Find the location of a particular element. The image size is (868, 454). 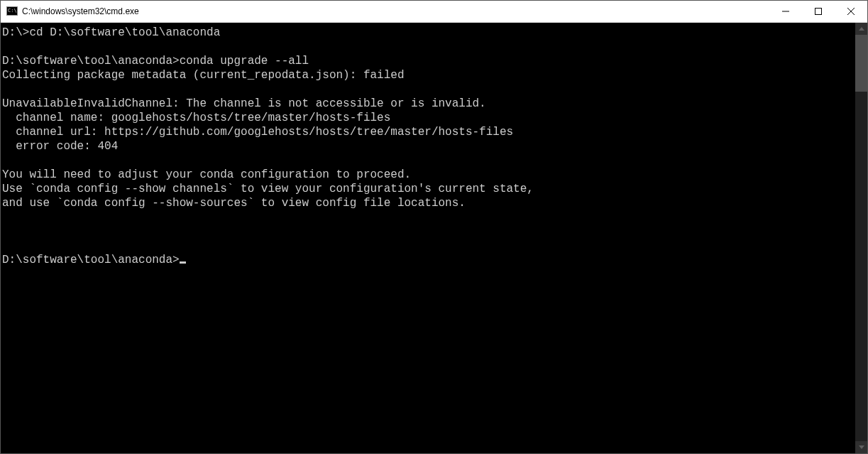

scrollbar is located at coordinates (862, 238).